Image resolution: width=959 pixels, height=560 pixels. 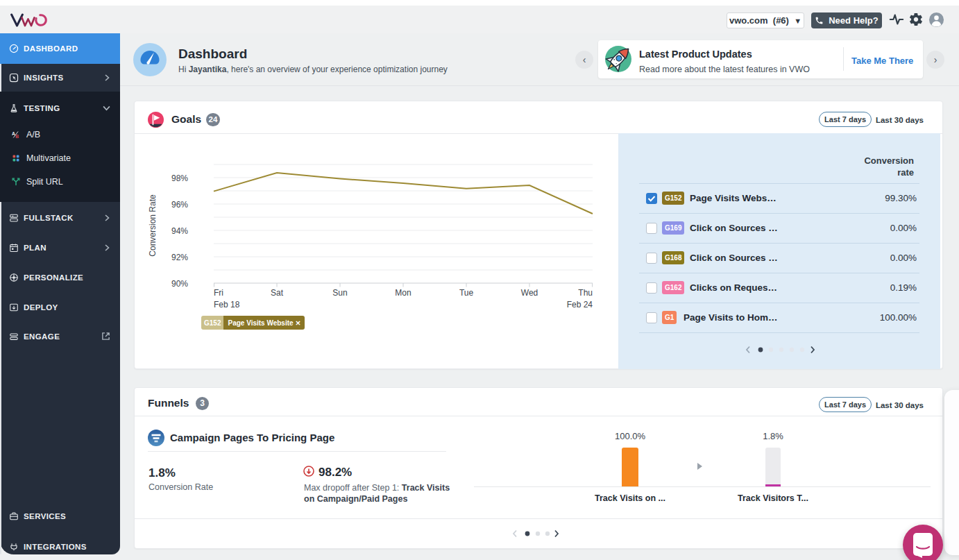 What do you see at coordinates (180, 205) in the screenshot?
I see `svg-text: 96%` at bounding box center [180, 205].